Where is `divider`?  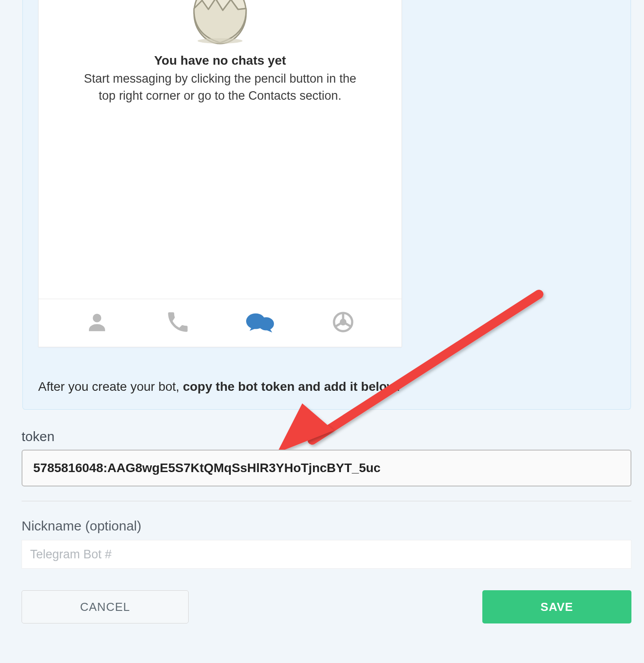
divider is located at coordinates (326, 501).